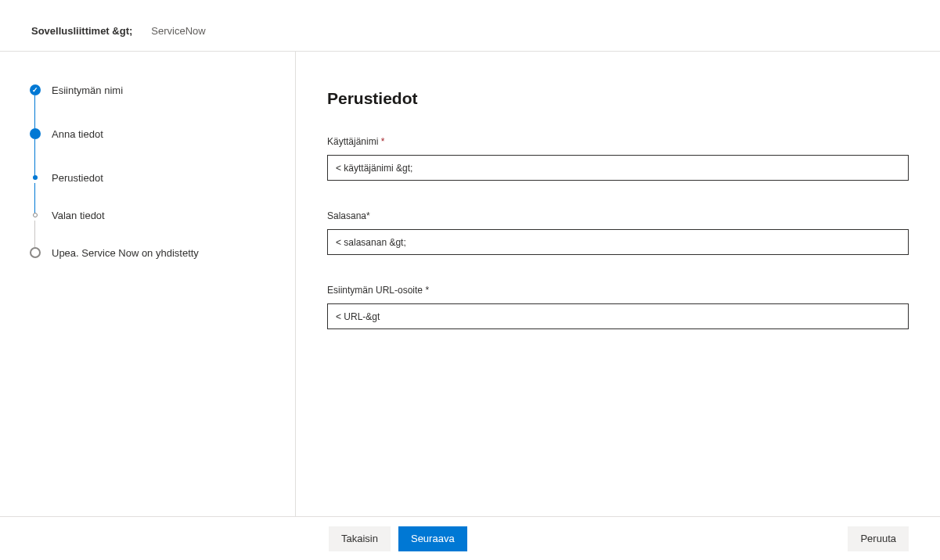 The height and width of the screenshot is (560, 940). What do you see at coordinates (163, 253) in the screenshot?
I see `step-connected: Upea. Service Now on yhdistetty` at bounding box center [163, 253].